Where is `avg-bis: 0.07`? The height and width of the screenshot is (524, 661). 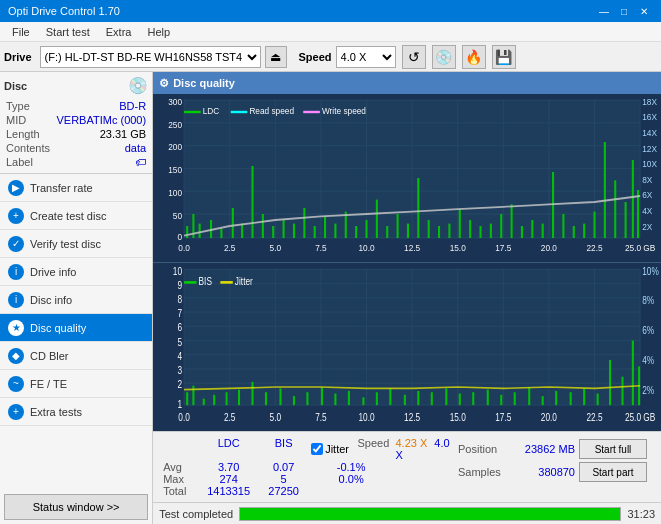 avg-bis: 0.07 is located at coordinates (284, 467).